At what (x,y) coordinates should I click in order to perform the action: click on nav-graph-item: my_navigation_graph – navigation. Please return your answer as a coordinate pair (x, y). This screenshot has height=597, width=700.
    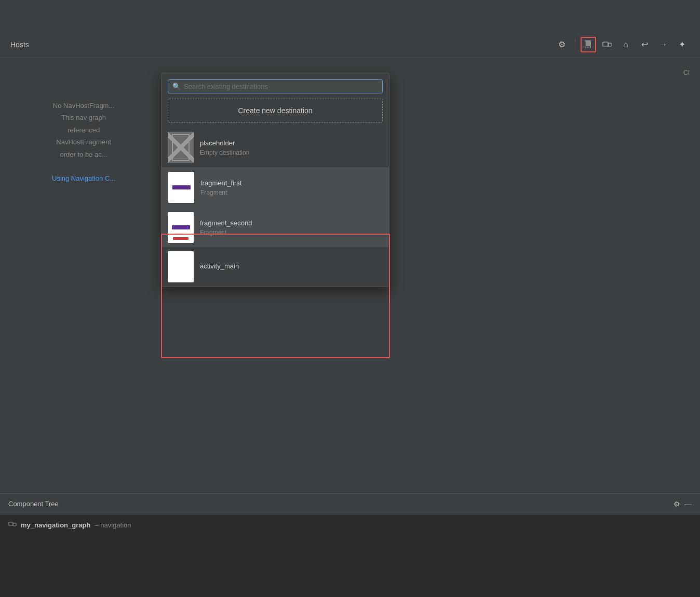
    Looking at the image, I should click on (350, 525).